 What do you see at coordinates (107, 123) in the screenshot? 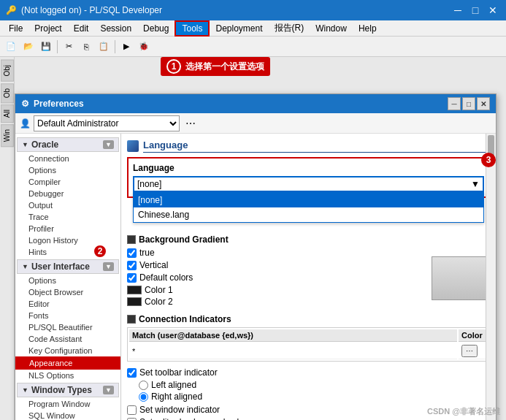
I see `admin-select: Default Administrator` at bounding box center [107, 123].